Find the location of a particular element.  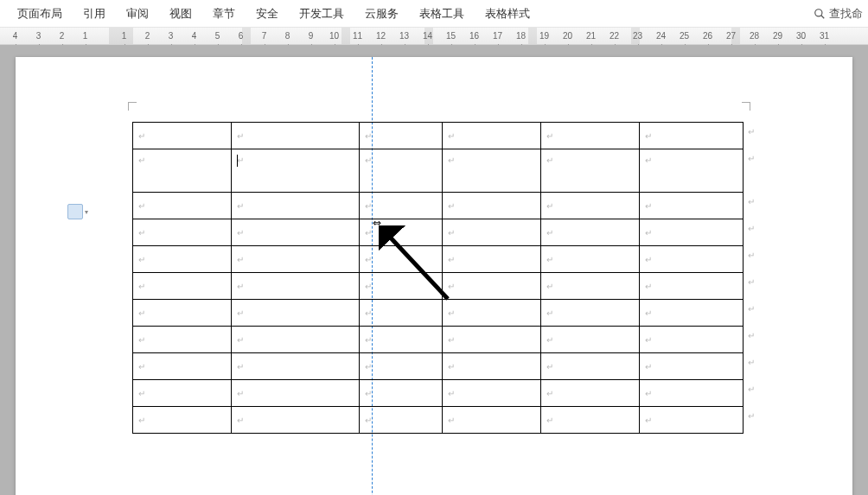

ruler-negative-zone: 4321 is located at coordinates (48, 36).